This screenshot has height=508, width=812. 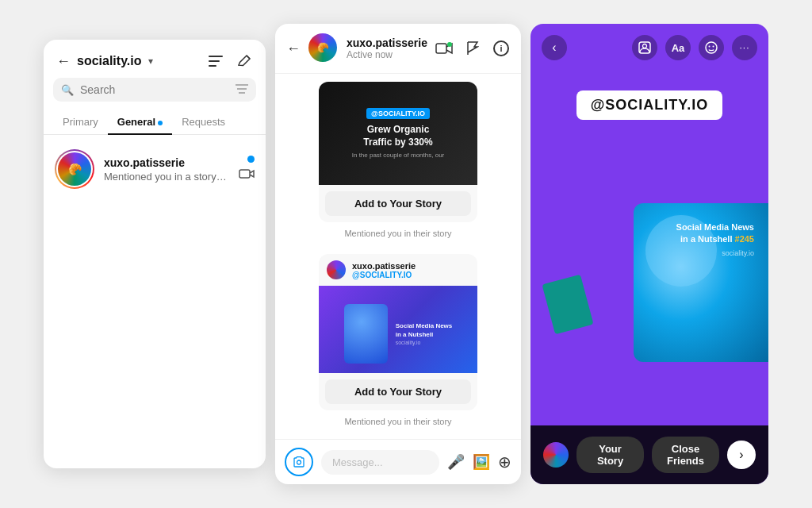 I want to click on sender-name: xuxo.patisserie, so click(x=167, y=163).